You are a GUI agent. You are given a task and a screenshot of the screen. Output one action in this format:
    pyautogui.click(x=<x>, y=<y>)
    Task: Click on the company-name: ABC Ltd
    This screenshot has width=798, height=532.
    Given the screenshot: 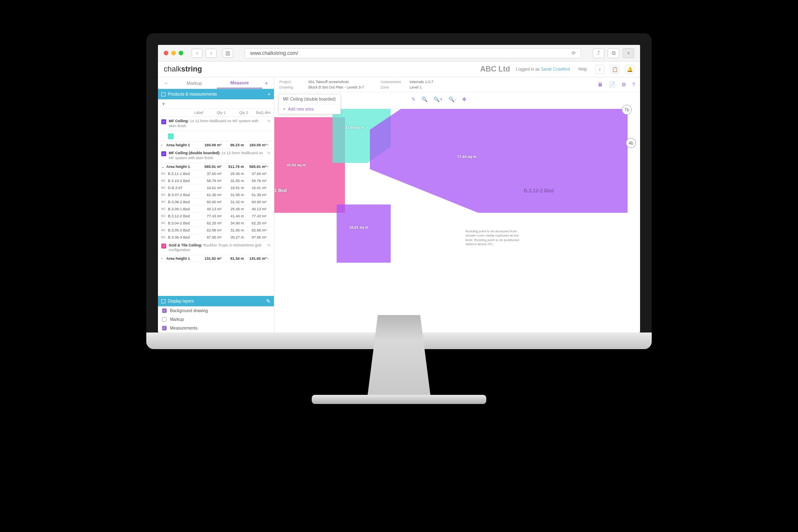 What is the action you would take?
    pyautogui.click(x=495, y=69)
    